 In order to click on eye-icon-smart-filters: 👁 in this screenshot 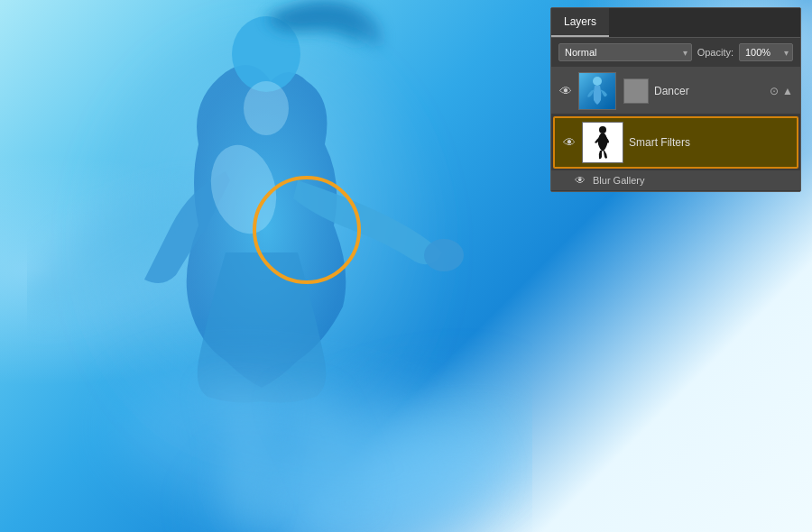, I will do `click(569, 142)`.